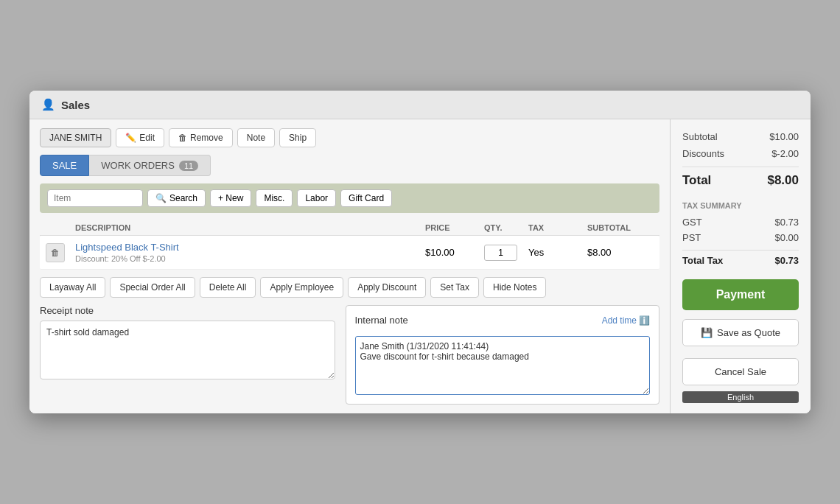 This screenshot has width=840, height=504. I want to click on user-icon: 👤, so click(49, 105).